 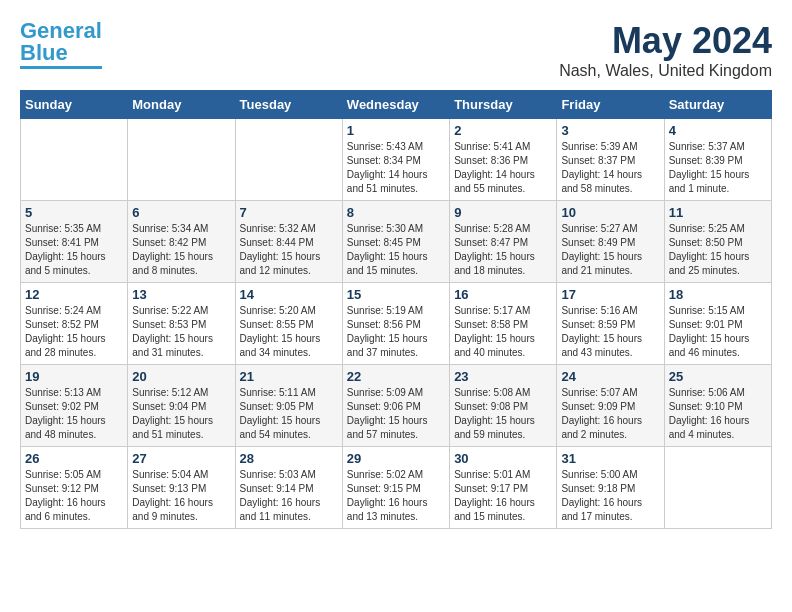 I want to click on day-number: 14, so click(x=289, y=294).